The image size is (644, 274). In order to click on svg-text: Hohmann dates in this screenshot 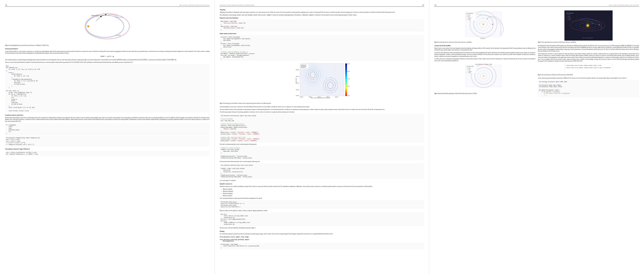, I will do `click(304, 66)`.